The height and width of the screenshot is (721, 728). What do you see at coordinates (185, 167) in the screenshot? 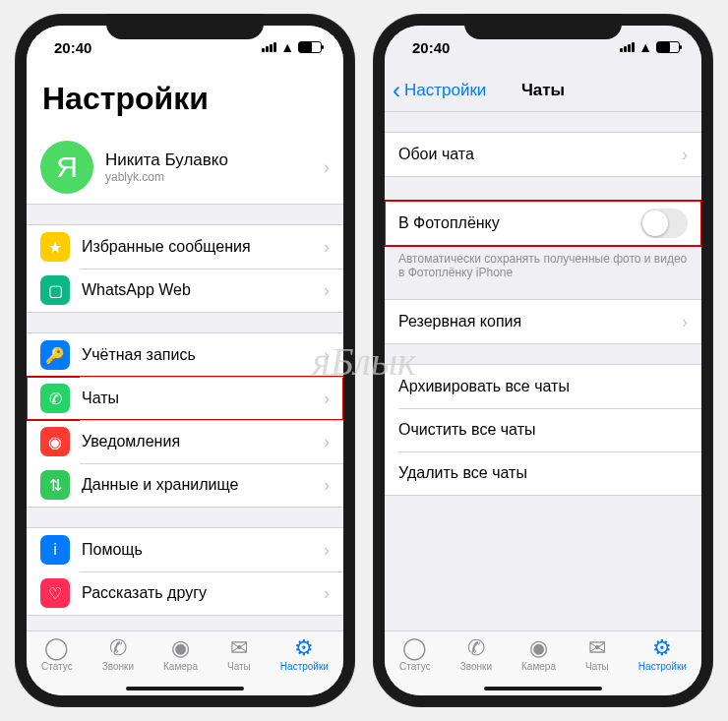
I see `profile-row: Я Никита Булавко yablyk.com ›` at bounding box center [185, 167].